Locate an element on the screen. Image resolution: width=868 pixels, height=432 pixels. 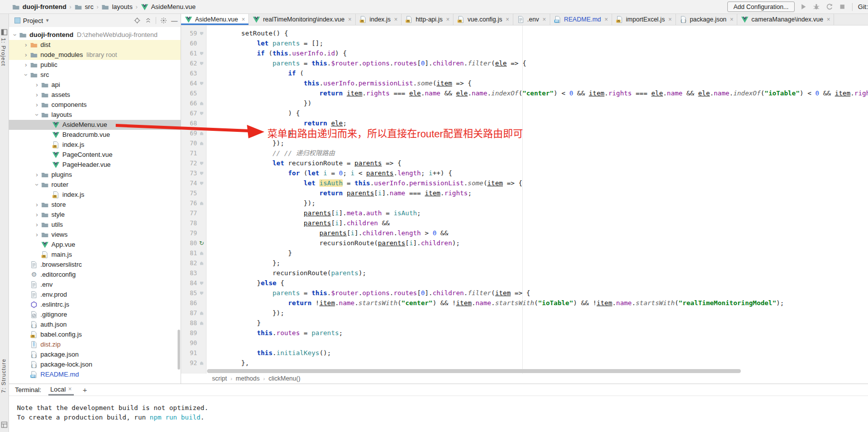
tool-window-structure-label: 7: Structure is located at coordinates (3, 376).